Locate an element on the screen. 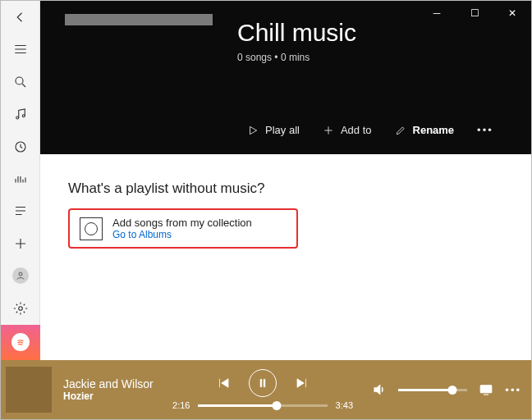 This screenshot has height=420, width=532. add-songs-card: Add songs from my collection Go to Album… is located at coordinates (183, 228).